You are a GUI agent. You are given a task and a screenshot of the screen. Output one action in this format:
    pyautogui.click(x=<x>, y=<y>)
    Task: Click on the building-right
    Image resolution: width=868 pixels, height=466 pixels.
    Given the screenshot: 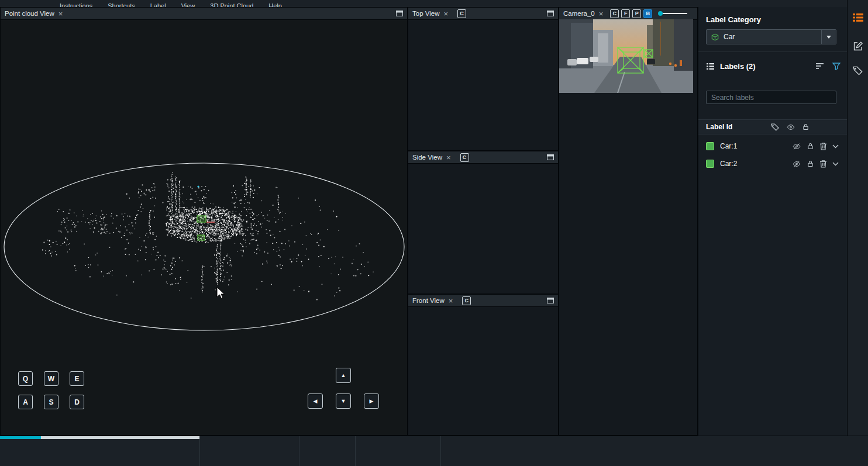 What is the action you would take?
    pyautogui.click(x=683, y=45)
    